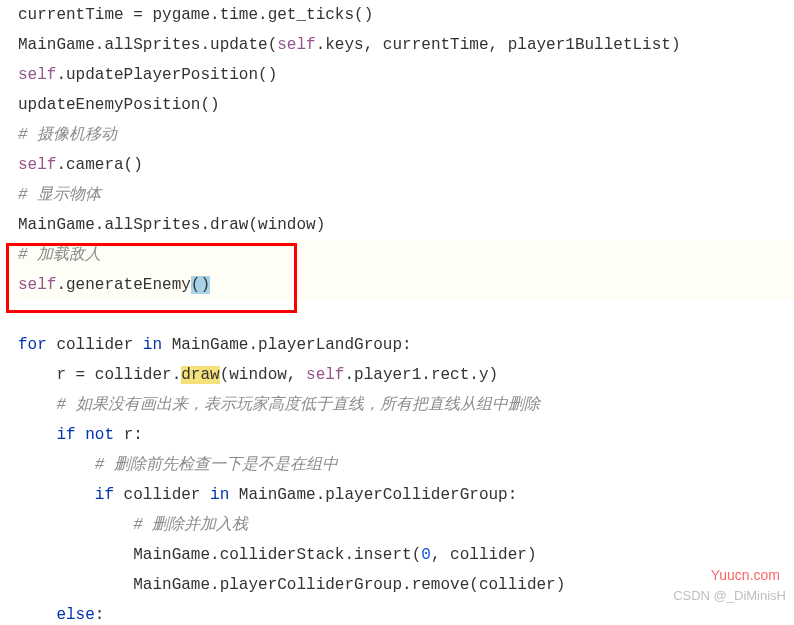  I want to click on code-line: if not r:, so click(406, 435).